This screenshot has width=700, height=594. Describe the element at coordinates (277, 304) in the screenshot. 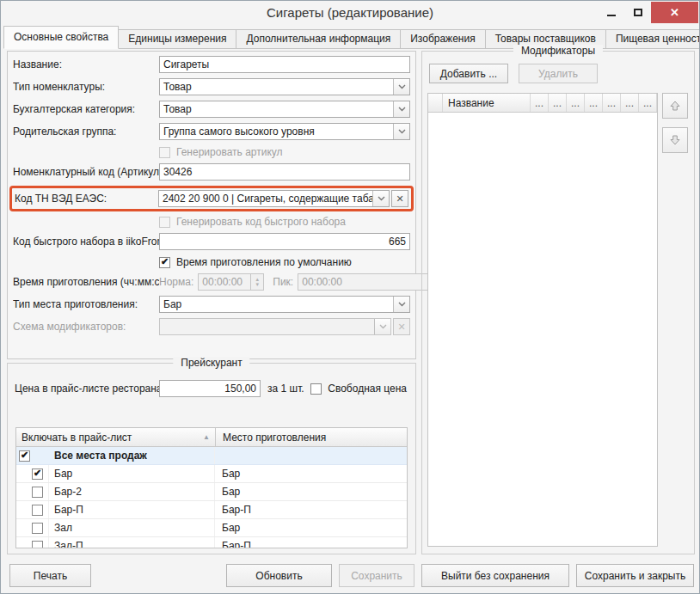

I see `cooking-place-type-value: Бар` at that location.